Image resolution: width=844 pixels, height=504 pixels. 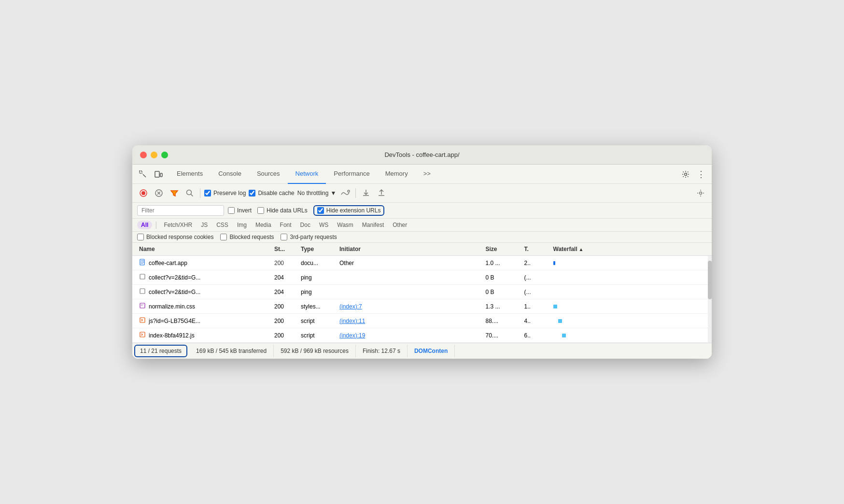 What do you see at coordinates (537, 292) in the screenshot?
I see `row-time: (...` at bounding box center [537, 292].